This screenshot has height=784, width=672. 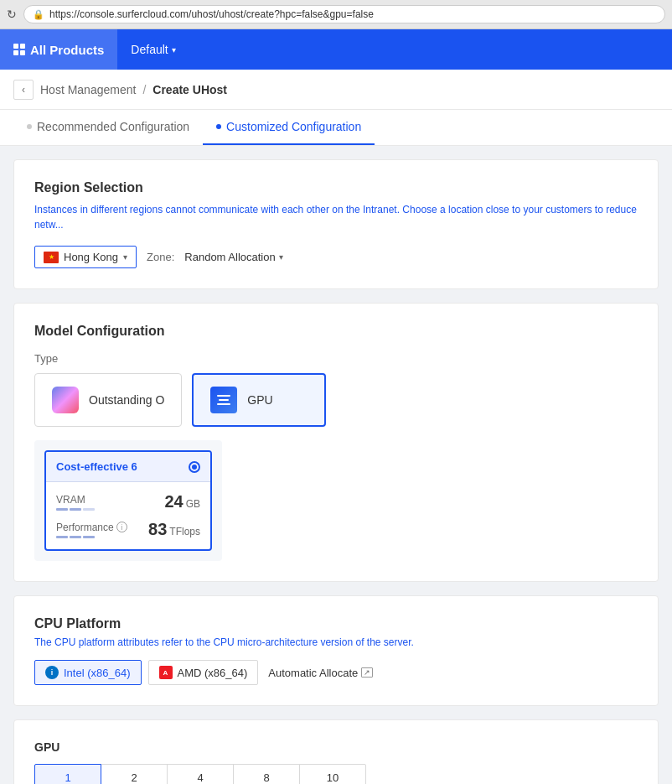 What do you see at coordinates (260, 400) in the screenshot?
I see `gpu-type-label: GPU` at bounding box center [260, 400].